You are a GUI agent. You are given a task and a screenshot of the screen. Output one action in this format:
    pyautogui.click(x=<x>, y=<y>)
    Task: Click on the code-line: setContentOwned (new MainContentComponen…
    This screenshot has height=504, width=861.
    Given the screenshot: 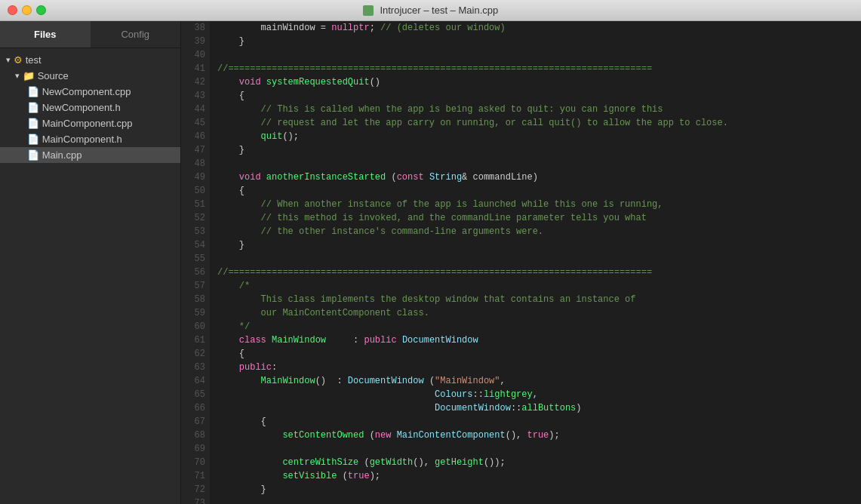 What is the action you would take?
    pyautogui.click(x=536, y=435)
    